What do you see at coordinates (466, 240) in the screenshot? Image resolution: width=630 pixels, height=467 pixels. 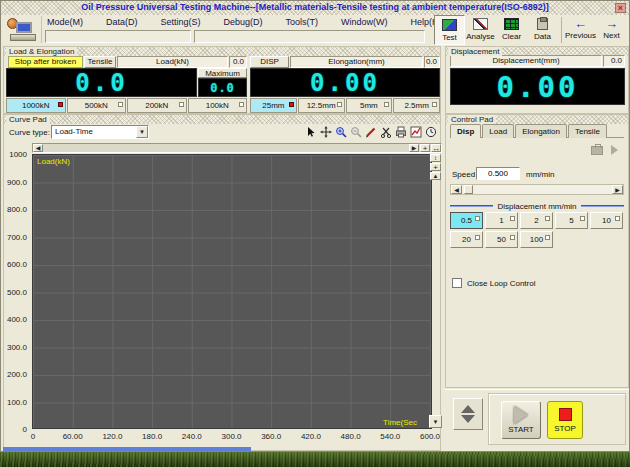 I see `speed-button-20: 20` at bounding box center [466, 240].